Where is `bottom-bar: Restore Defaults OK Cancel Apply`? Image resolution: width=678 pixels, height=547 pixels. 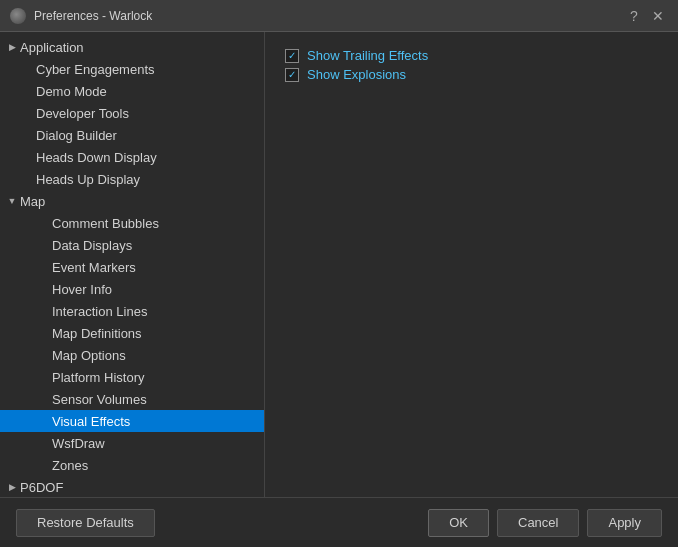
bottom-bar: Restore Defaults OK Cancel Apply is located at coordinates (339, 522).